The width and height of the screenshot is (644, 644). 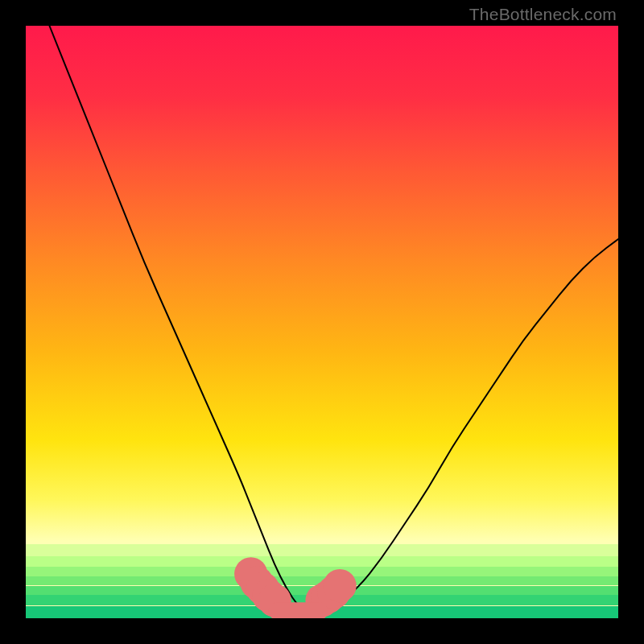 I want to click on cluster-dot, so click(x=340, y=586).